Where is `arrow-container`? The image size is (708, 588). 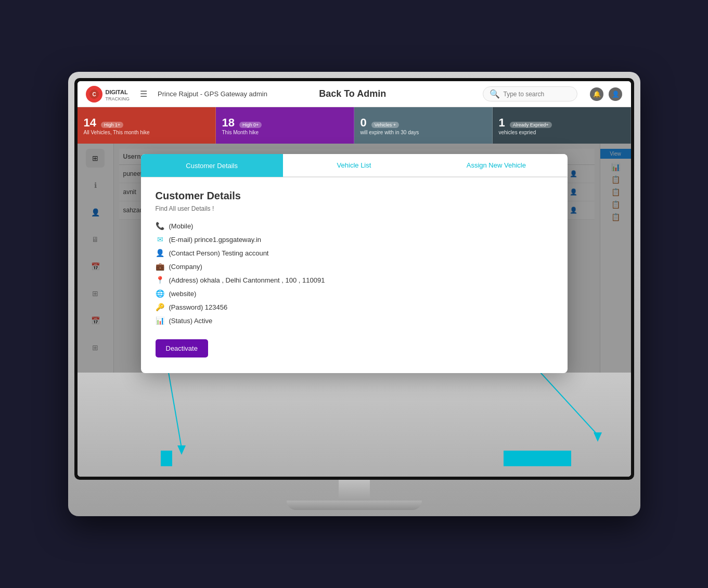 arrow-container is located at coordinates (354, 425).